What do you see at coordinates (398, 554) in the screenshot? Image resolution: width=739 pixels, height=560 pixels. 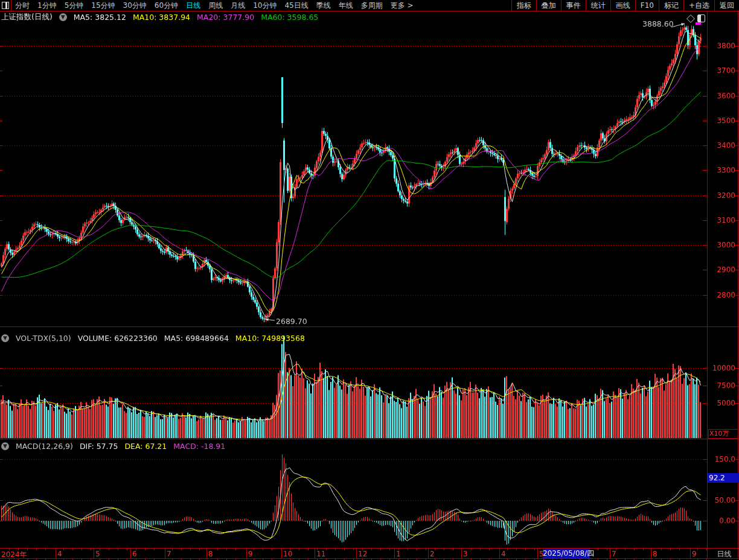 I see `month-axis-label: 1` at bounding box center [398, 554].